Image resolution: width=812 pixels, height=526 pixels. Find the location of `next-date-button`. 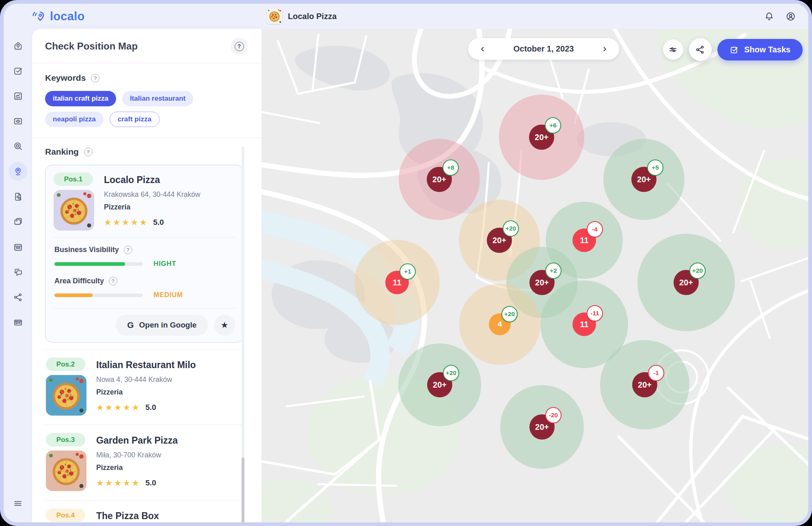

next-date-button is located at coordinates (605, 49).